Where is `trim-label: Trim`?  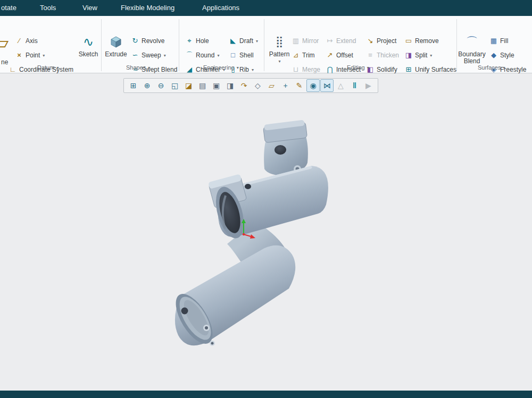
trim-label: Trim is located at coordinates (309, 55).